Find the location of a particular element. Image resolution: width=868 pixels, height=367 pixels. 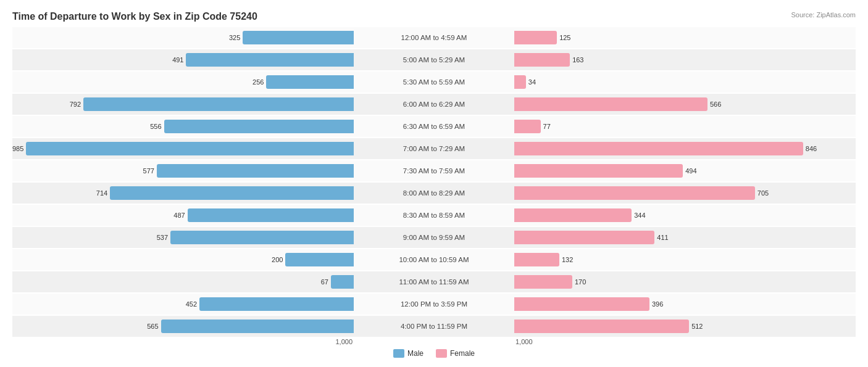

female-value: 494 is located at coordinates (691, 171).